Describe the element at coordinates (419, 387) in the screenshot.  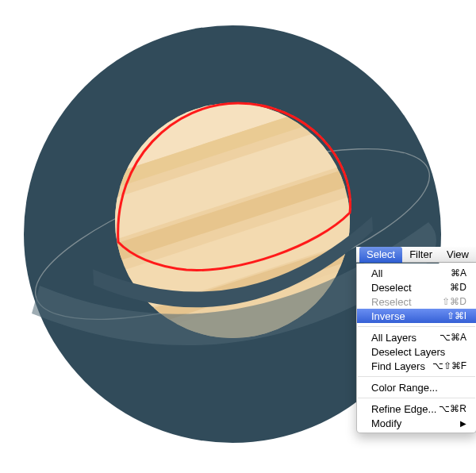
I see `menu-color-range-label: Color Range...` at that location.